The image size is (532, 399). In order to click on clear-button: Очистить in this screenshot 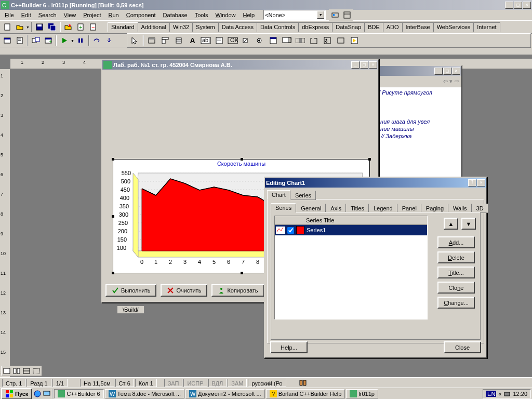, I will do `click(184, 290)`.